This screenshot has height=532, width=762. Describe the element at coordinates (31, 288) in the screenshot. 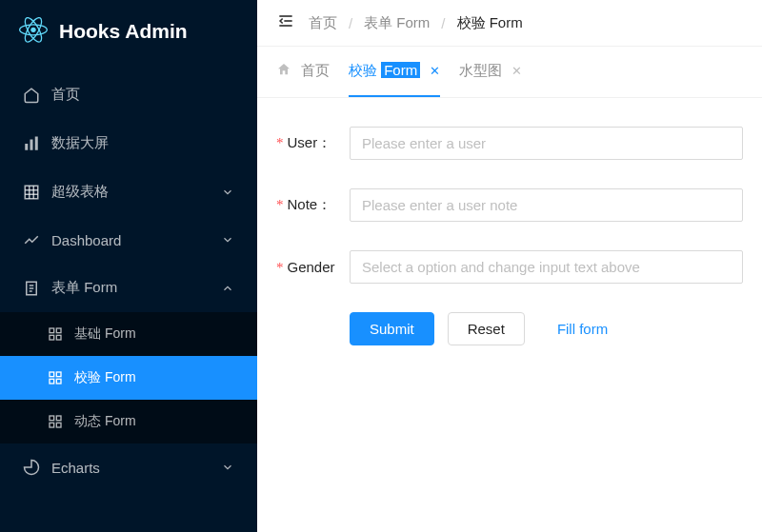

I see `document-icon` at that location.